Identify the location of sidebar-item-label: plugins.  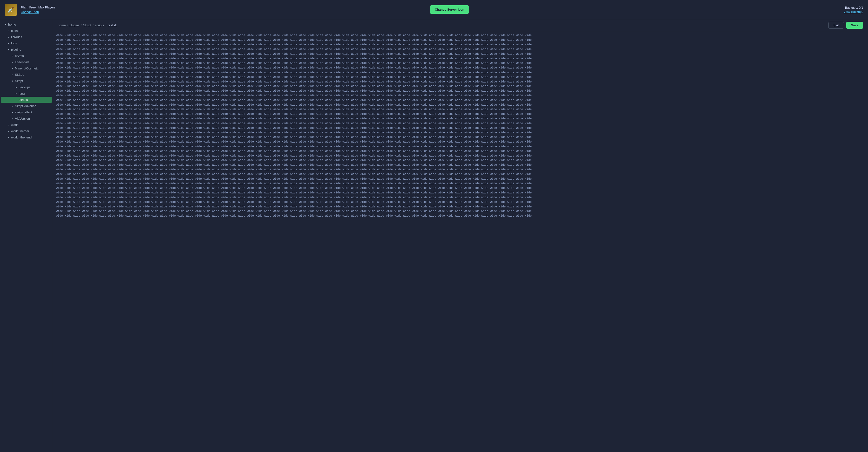
(30, 50).